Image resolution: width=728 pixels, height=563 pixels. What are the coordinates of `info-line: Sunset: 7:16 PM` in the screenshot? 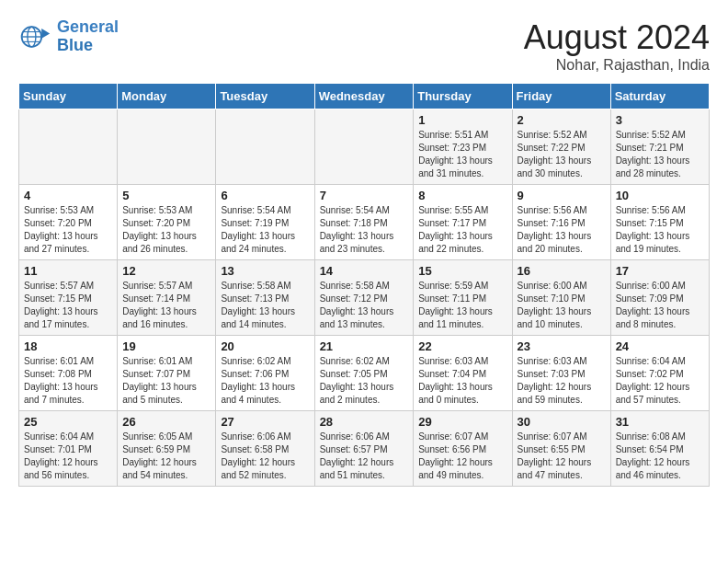 It's located at (552, 223).